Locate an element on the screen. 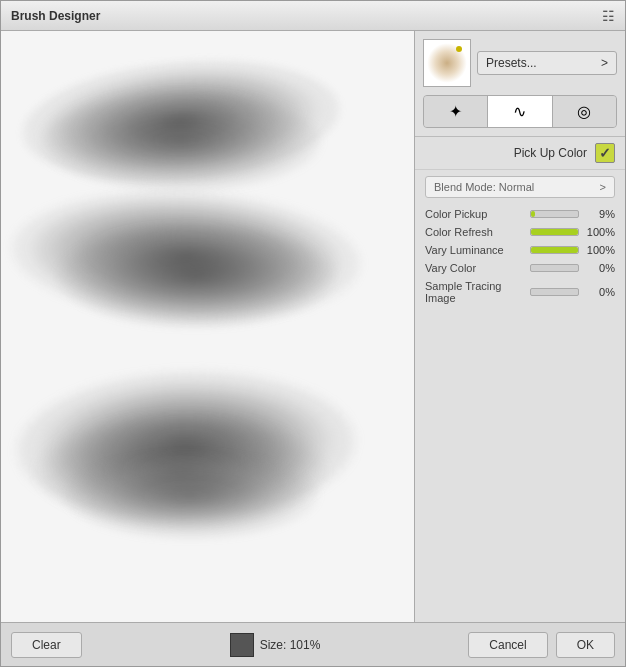  panel-top: Presets... > ✦ ∿ ◎ is located at coordinates (520, 84).